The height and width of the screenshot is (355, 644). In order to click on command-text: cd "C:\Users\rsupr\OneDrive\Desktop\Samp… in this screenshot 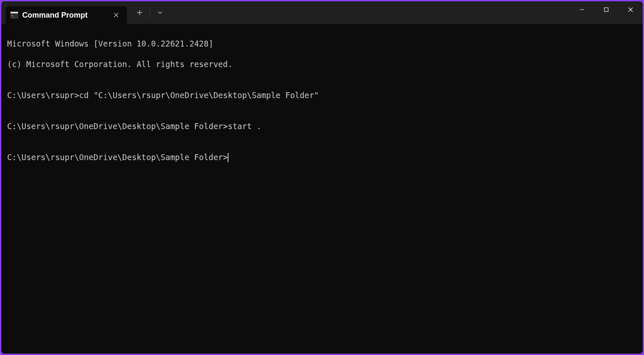, I will do `click(199, 96)`.